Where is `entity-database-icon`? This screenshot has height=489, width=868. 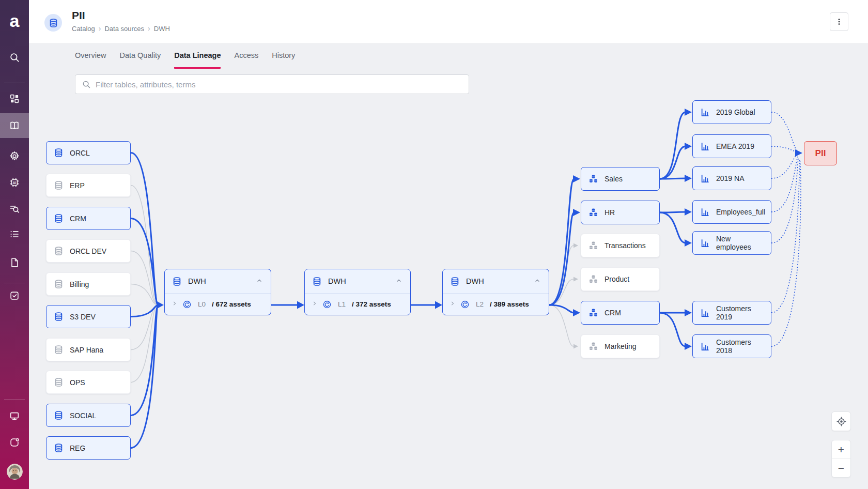 entity-database-icon is located at coordinates (53, 23).